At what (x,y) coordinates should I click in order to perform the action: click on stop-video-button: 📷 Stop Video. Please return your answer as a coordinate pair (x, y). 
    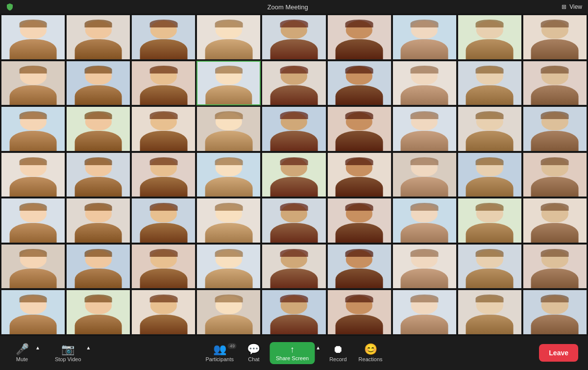
    Looking at the image, I should click on (68, 353).